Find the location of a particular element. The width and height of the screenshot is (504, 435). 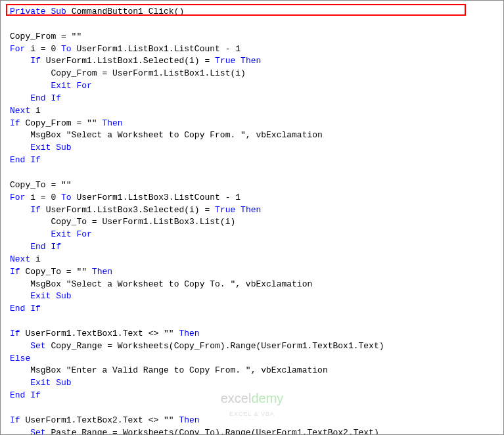

code-line: MsgBox "Enter a Valid Range to Copy From… is located at coordinates (252, 371).